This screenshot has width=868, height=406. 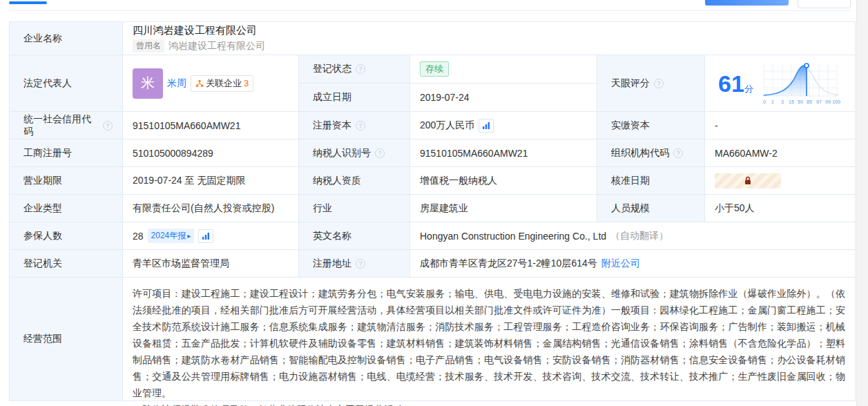 I want to click on field-value: 510105000894289, so click(x=173, y=153).